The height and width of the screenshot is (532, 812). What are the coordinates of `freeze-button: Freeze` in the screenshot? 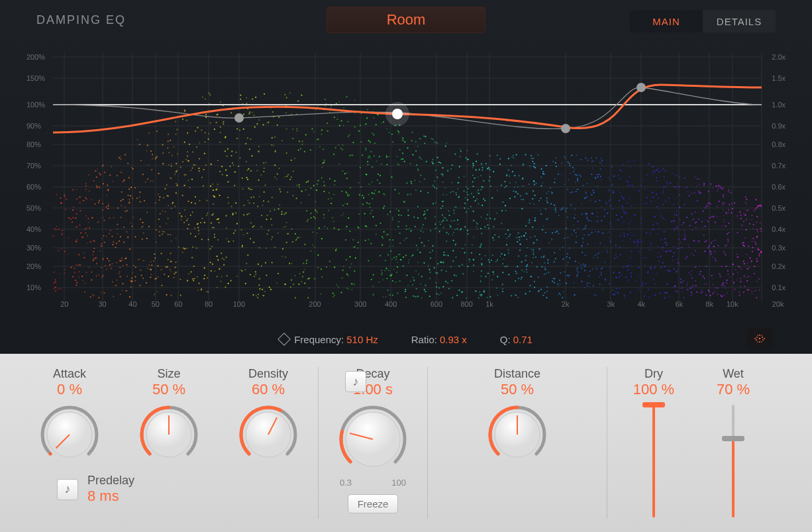 It's located at (374, 504).